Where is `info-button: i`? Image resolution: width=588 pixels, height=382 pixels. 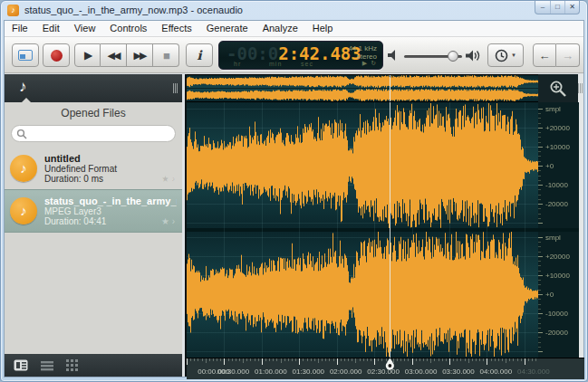 info-button: i is located at coordinates (199, 55).